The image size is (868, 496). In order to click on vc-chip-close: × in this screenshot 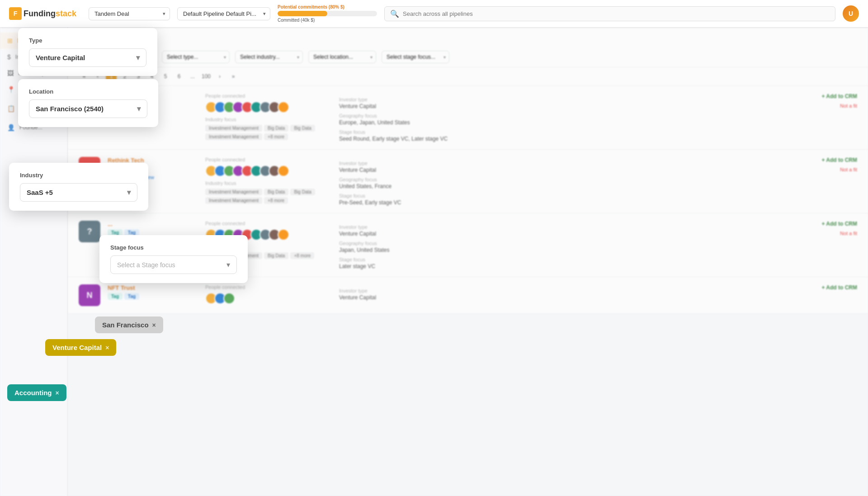, I will do `click(107, 348)`.